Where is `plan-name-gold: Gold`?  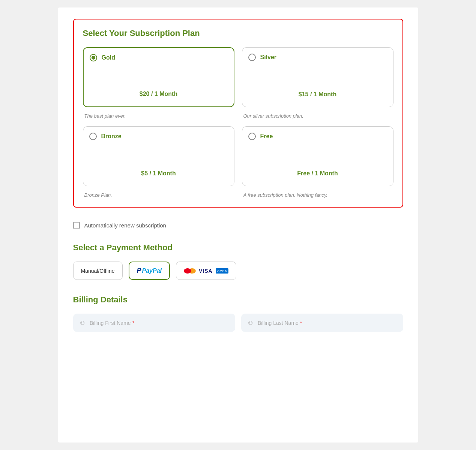
plan-name-gold: Gold is located at coordinates (108, 58).